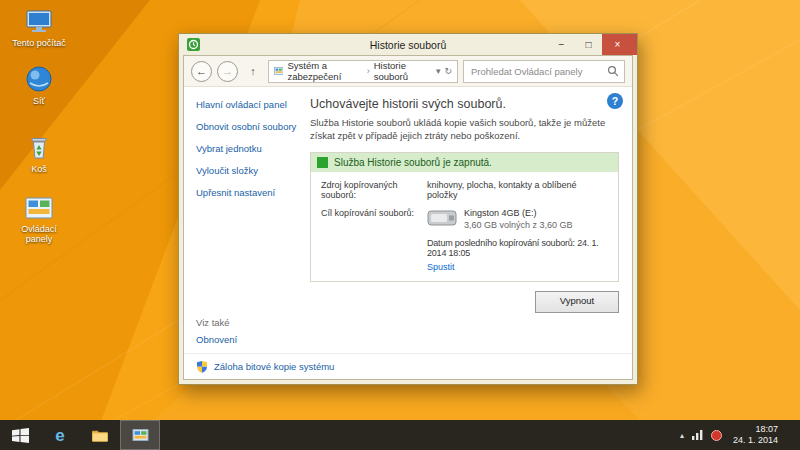  Describe the element at coordinates (39, 101) in the screenshot. I see `desktop-icon-label: Síť` at that location.